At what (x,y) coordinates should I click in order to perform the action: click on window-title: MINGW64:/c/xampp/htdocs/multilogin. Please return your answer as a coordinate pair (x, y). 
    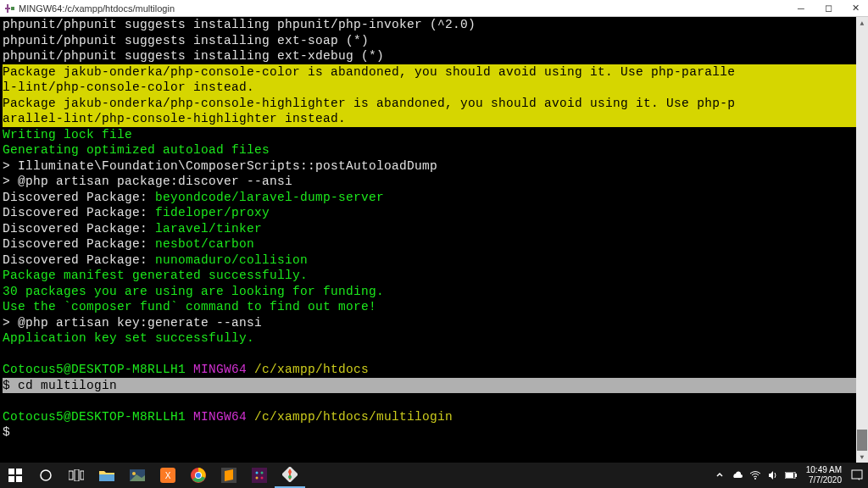
    Looking at the image, I should click on (407, 8).